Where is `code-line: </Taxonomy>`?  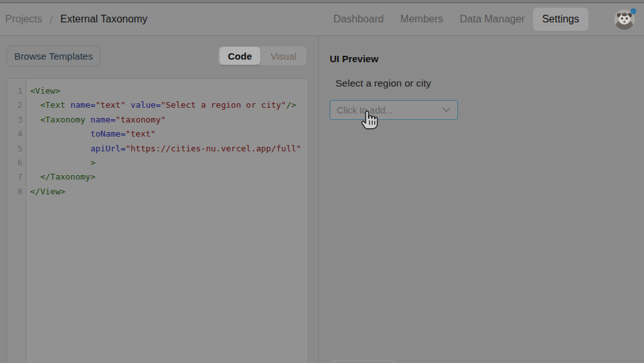
code-line: </Taxonomy> is located at coordinates (169, 177).